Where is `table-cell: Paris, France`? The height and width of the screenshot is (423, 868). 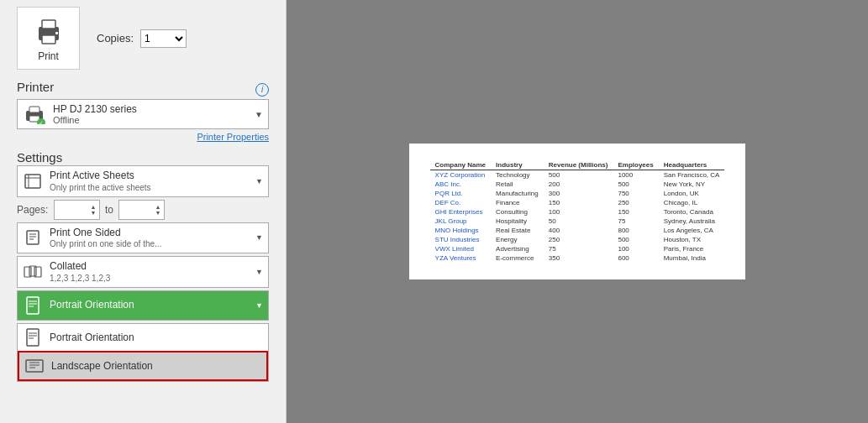
table-cell: Paris, France is located at coordinates (692, 248).